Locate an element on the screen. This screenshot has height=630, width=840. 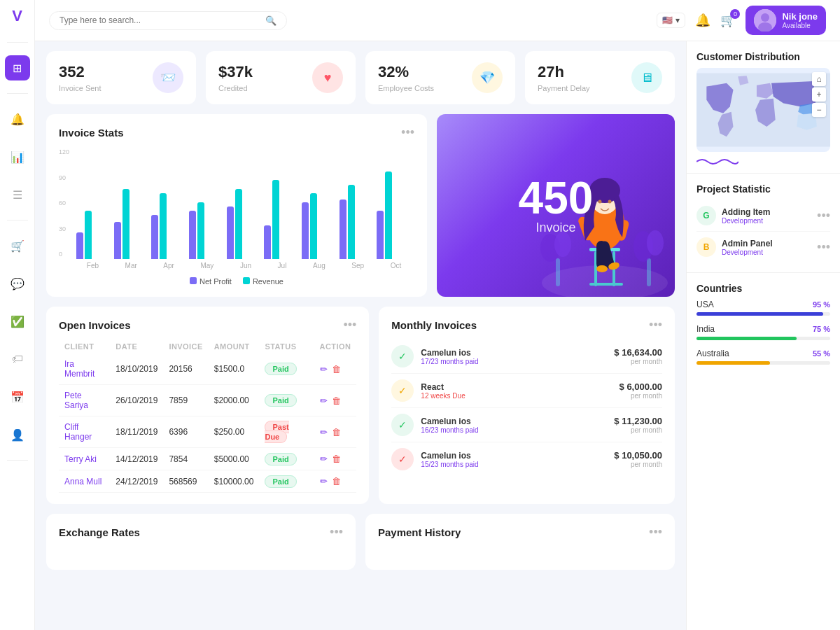
cell-date: 18/10/2019 is located at coordinates (136, 370).